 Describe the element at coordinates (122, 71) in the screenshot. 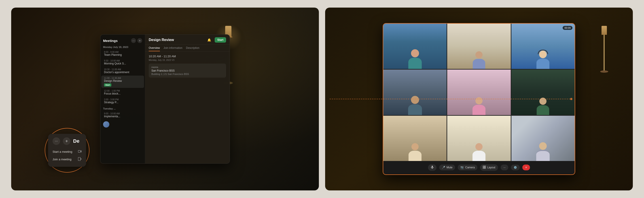

I see `meeting-item-doctor: 10:30 - 11:00 AM Doctor's appointment` at that location.